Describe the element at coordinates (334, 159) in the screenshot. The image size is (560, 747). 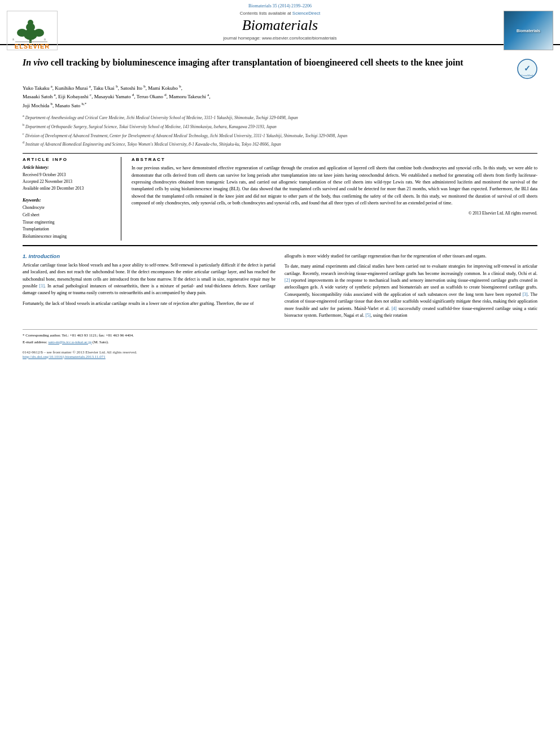
I see `abstract-header: ABSTRACT` at that location.